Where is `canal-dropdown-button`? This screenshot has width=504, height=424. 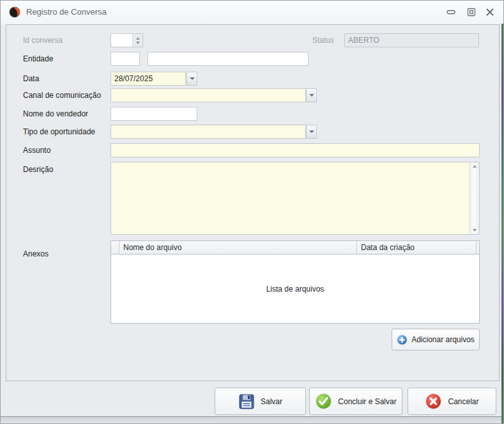 canal-dropdown-button is located at coordinates (312, 95).